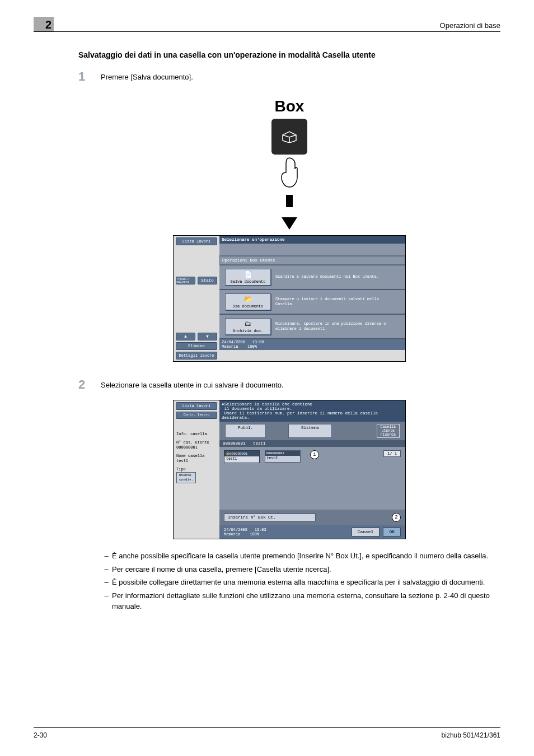  Describe the element at coordinates (90, 385) in the screenshot. I see `step-2-number: 2` at that location.